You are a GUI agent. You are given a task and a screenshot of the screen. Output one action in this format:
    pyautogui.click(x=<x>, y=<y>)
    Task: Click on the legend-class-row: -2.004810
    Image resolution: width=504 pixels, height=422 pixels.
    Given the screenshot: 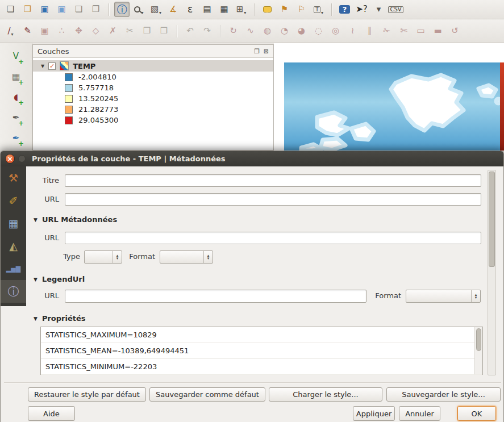 What is the action you would take?
    pyautogui.click(x=153, y=77)
    